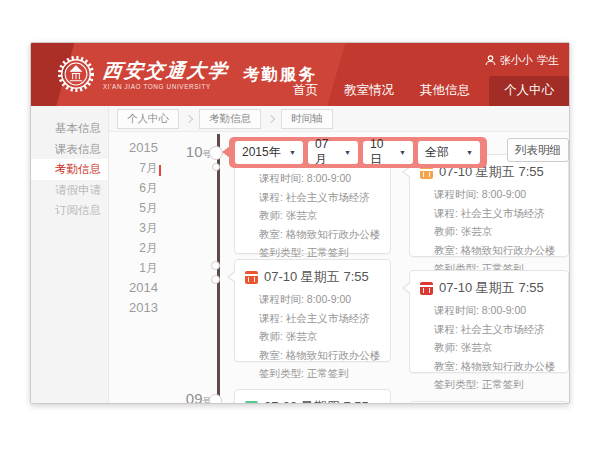 The image size is (600, 450). Describe the element at coordinates (70, 170) in the screenshot. I see `sidebar-item-attendance-info: 考勤信息` at that location.